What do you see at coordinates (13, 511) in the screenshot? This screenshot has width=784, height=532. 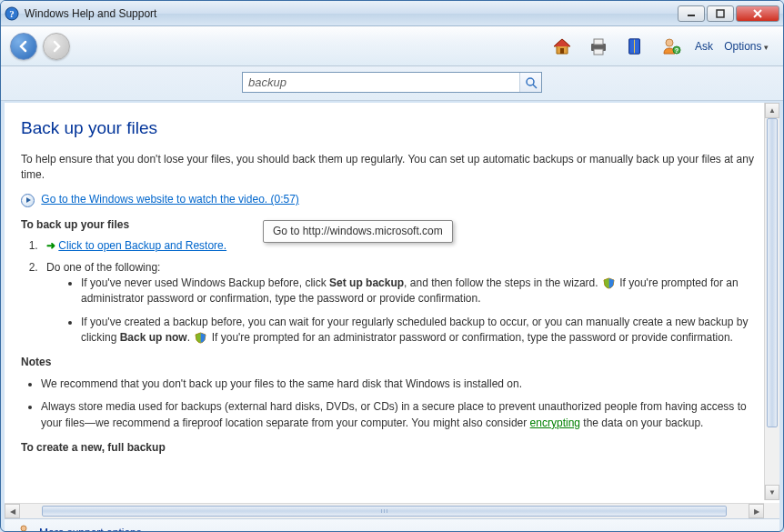 I see `scroll-left-arrow: ◀` at bounding box center [13, 511].